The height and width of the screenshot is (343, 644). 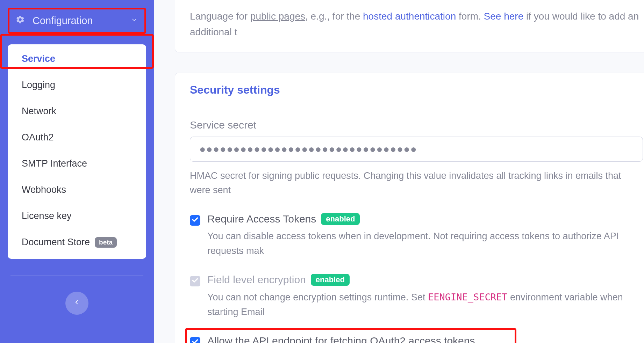 I want to click on security-settings-title: Security settings, so click(x=416, y=90).